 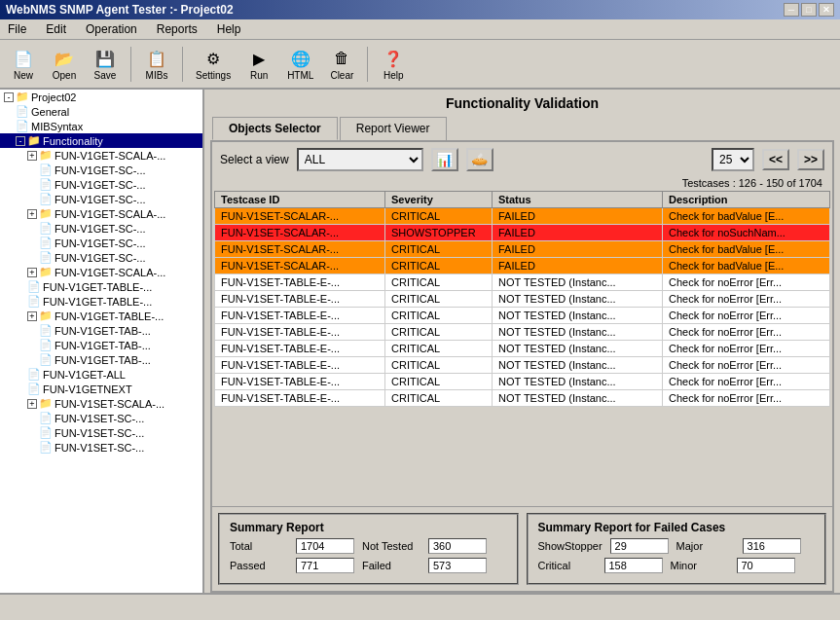 I want to click on minimize-button: ─, so click(x=791, y=10).